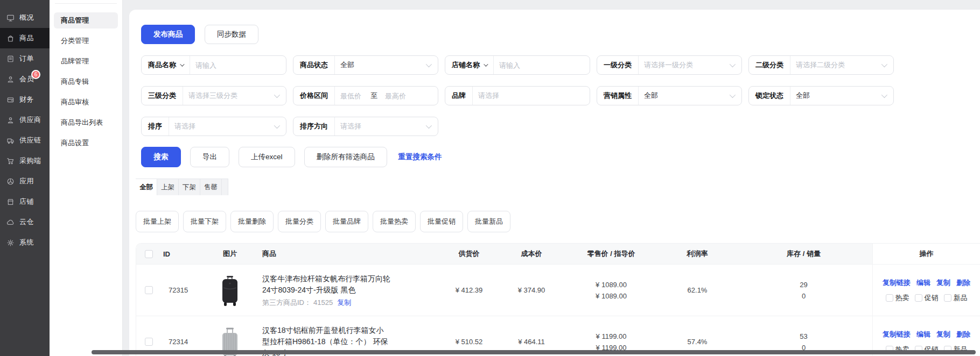 Image resolution: width=980 pixels, height=356 pixels. Describe the element at coordinates (469, 290) in the screenshot. I see `supply-price: ¥ 412.39` at that location.